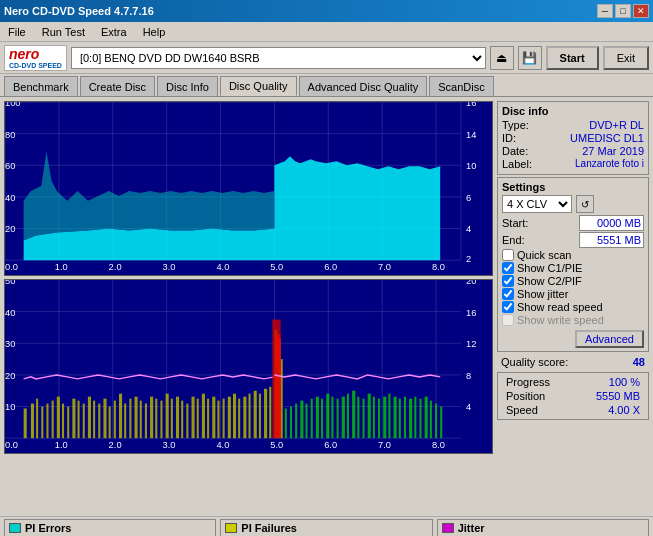 The image size is (653, 536). Describe the element at coordinates (10, 313) in the screenshot. I see `svg-text: 40` at that location.